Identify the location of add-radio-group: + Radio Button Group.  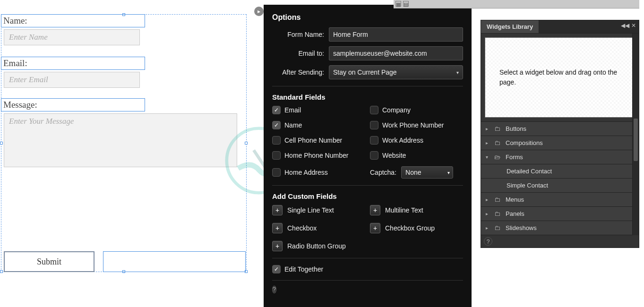
(318, 246).